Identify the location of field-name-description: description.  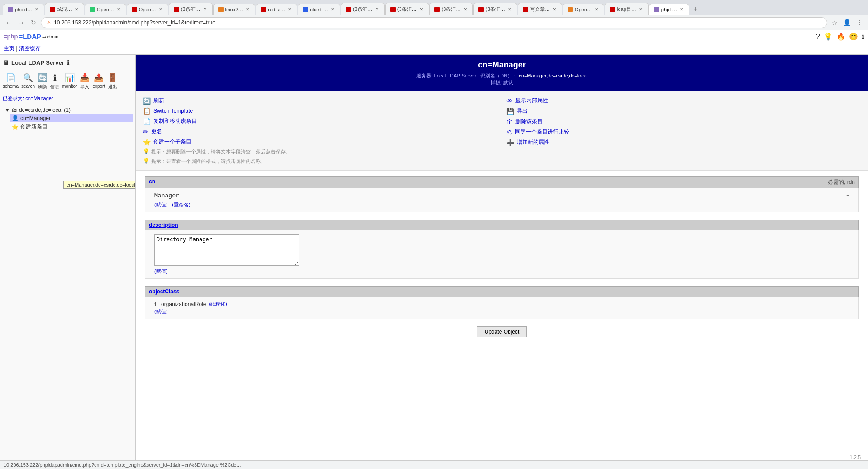
(164, 225).